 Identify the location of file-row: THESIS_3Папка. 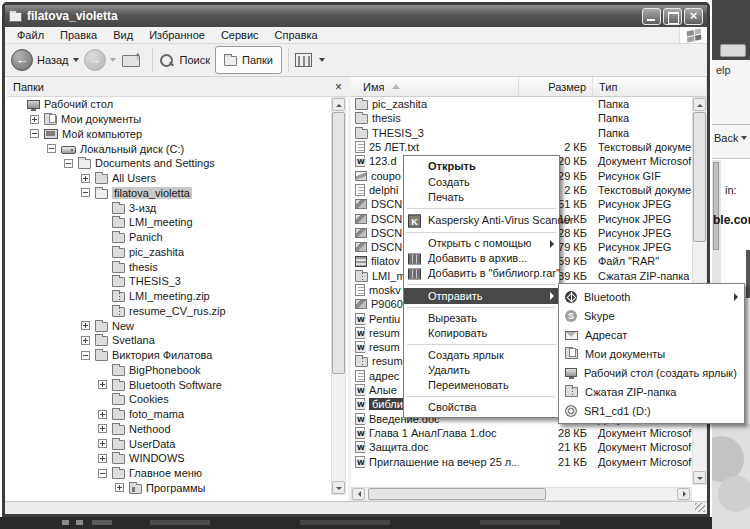
(522, 133).